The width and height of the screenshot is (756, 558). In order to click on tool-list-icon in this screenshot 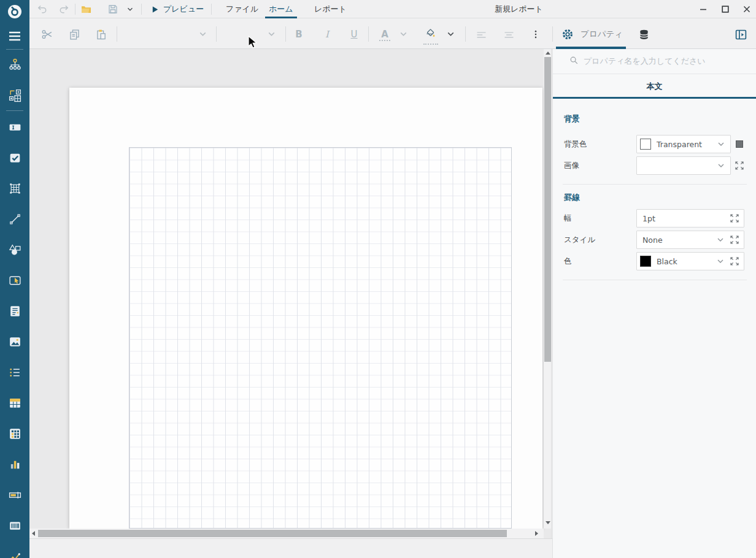, I will do `click(15, 372)`.